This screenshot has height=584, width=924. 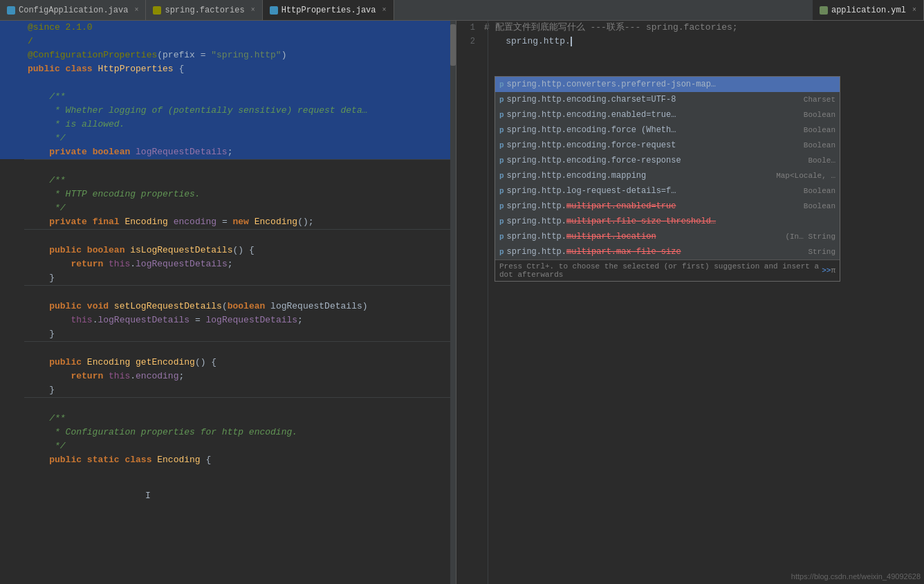 What do you see at coordinates (641, 221) in the screenshot?
I see `ac-match-10: multipart.file-size-threshold…` at bounding box center [641, 221].